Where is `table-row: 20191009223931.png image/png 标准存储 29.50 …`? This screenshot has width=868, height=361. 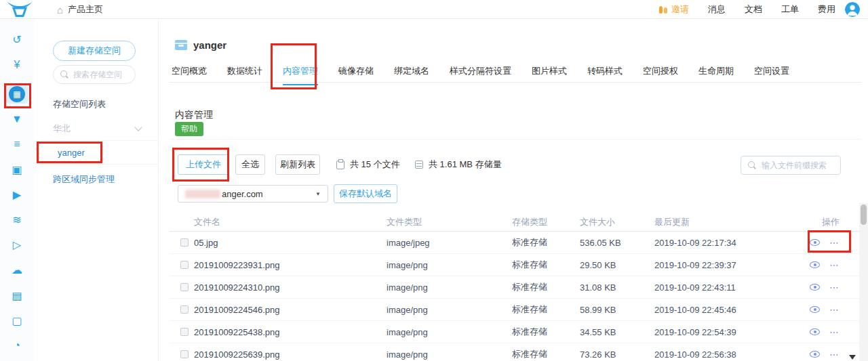
table-row: 20191009223931.png image/png 标准存储 29.50 … is located at coordinates (515, 266).